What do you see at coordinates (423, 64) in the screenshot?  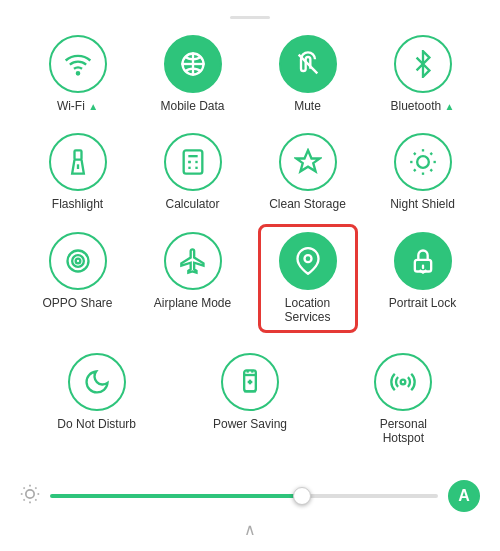 I see `bluetooth-icon-circle` at bounding box center [423, 64].